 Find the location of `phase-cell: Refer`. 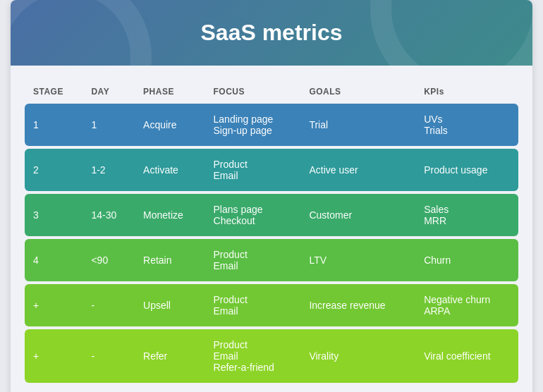

phase-cell: Refer is located at coordinates (169, 356).